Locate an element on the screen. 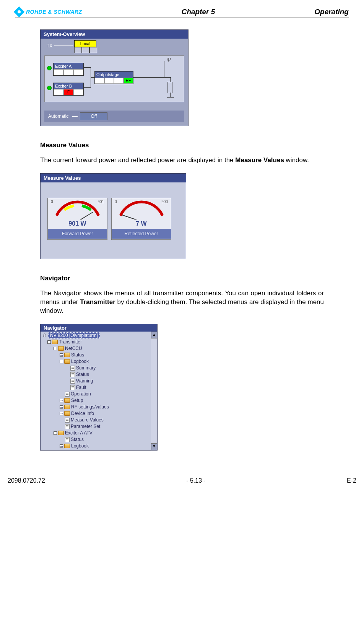  resistor-icon is located at coordinates (170, 88).